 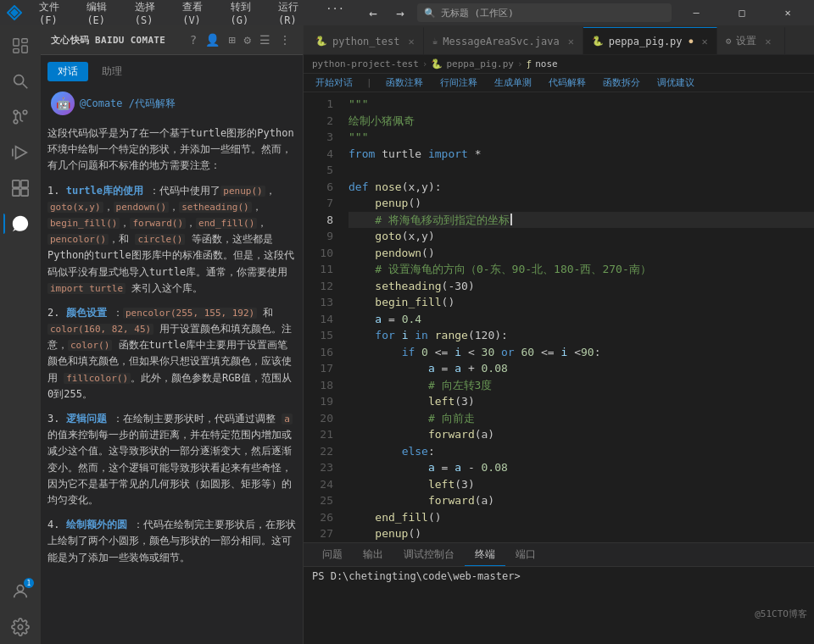 I want to click on activity-icon-accounts: 1, so click(x=20, y=591).